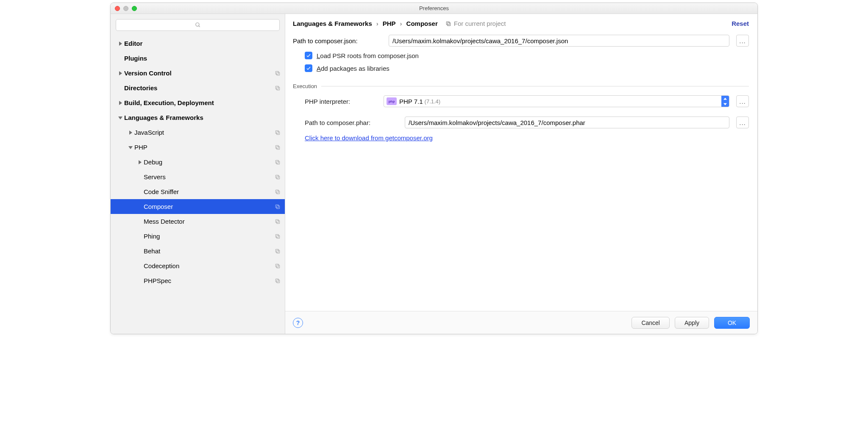  Describe the element at coordinates (198, 43) in the screenshot. I see `sidebar-item: Editor` at that location.